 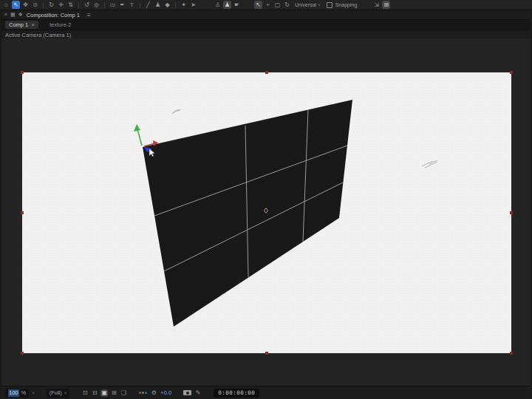 I want to click on roto-brush-tool: ✦, so click(x=183, y=4).